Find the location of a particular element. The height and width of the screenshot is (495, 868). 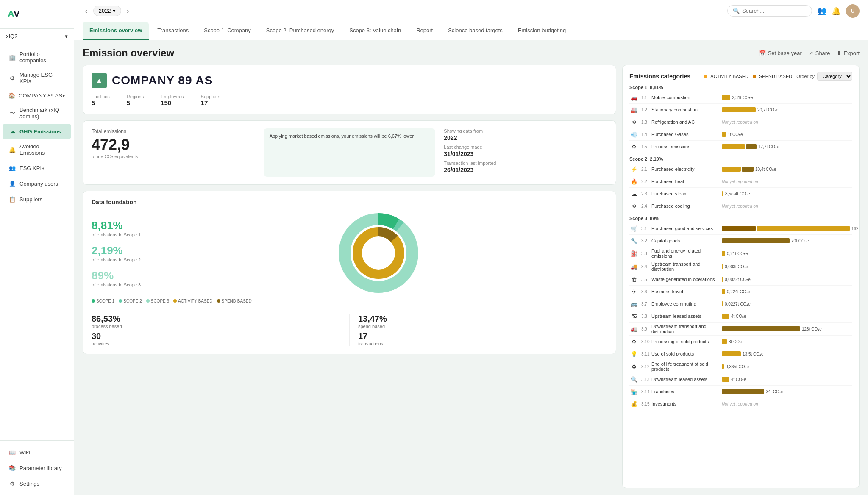

spend-stat: 13,47% spend based 17 transactions is located at coordinates (479, 330).